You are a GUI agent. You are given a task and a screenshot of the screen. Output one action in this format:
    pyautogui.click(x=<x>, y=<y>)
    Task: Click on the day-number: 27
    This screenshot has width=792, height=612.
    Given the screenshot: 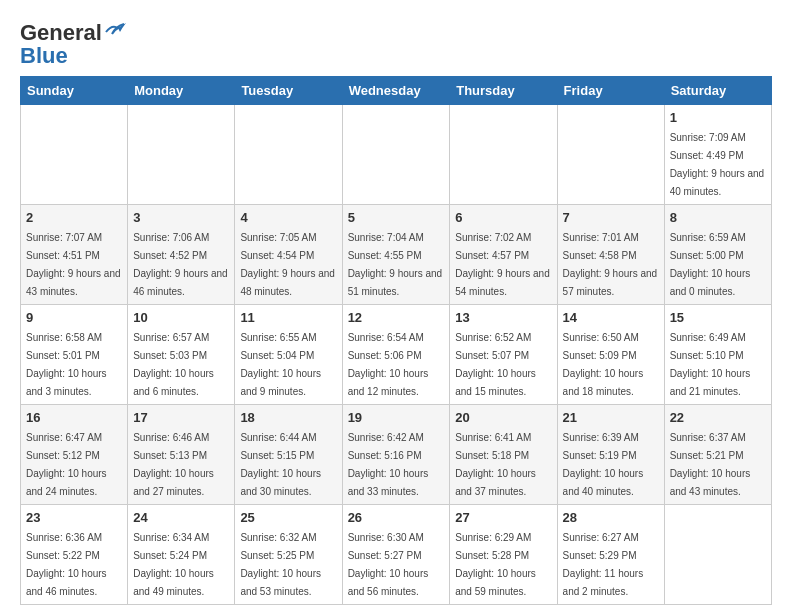 What is the action you would take?
    pyautogui.click(x=503, y=518)
    